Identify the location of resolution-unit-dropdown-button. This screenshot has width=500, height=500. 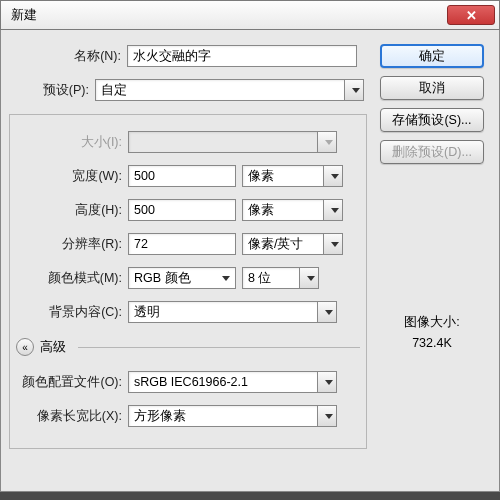
(333, 244).